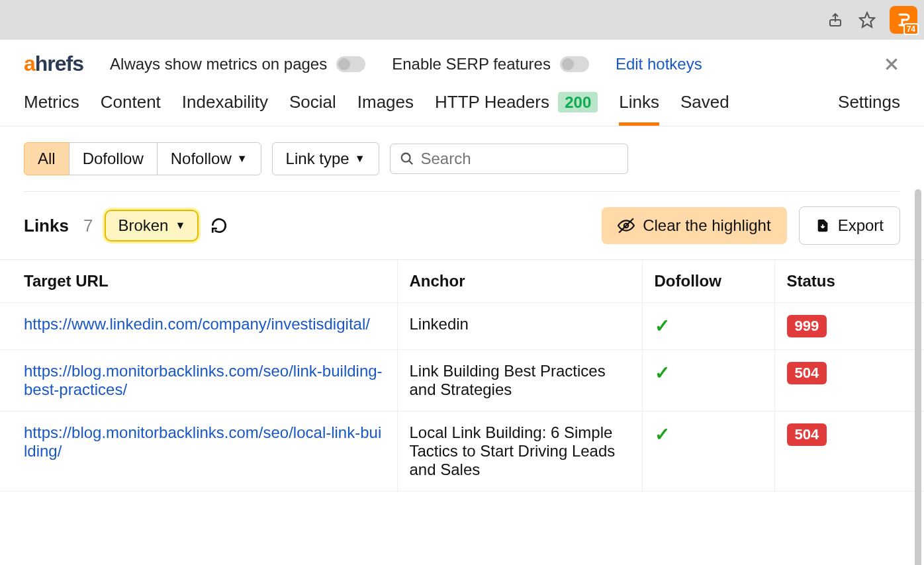 Image resolution: width=924 pixels, height=565 pixels. Describe the element at coordinates (203, 380) in the screenshot. I see `target-url-link: https://blog.monitorbacklinks.com/seo/li…` at that location.